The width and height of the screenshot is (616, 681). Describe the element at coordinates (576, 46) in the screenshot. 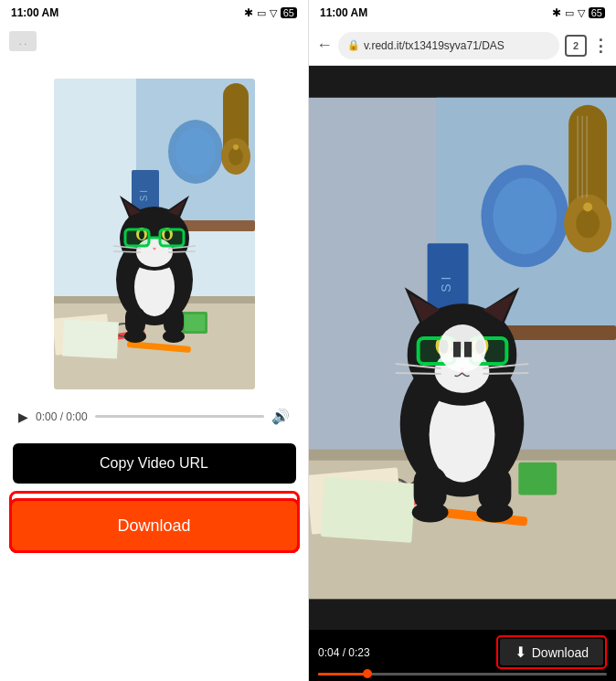

I see `tab-count: 2` at that location.